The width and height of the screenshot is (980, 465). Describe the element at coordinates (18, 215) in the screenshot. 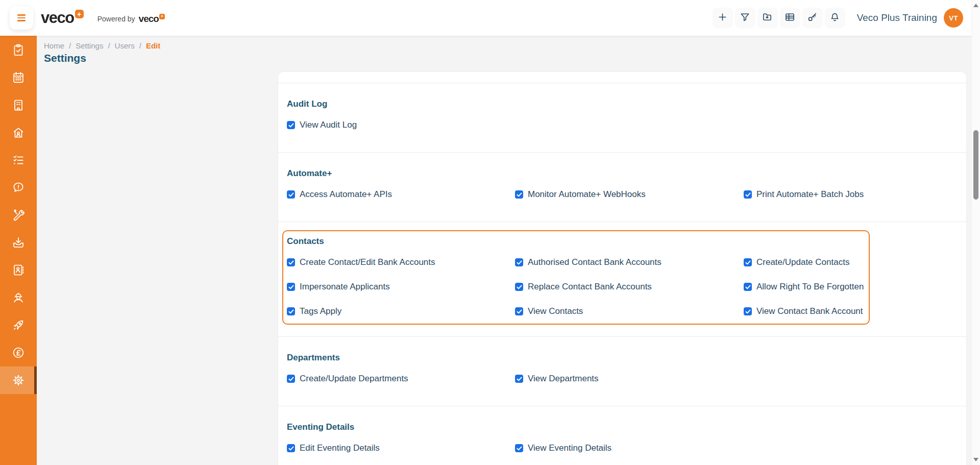

I see `sidebar-item-tools` at that location.